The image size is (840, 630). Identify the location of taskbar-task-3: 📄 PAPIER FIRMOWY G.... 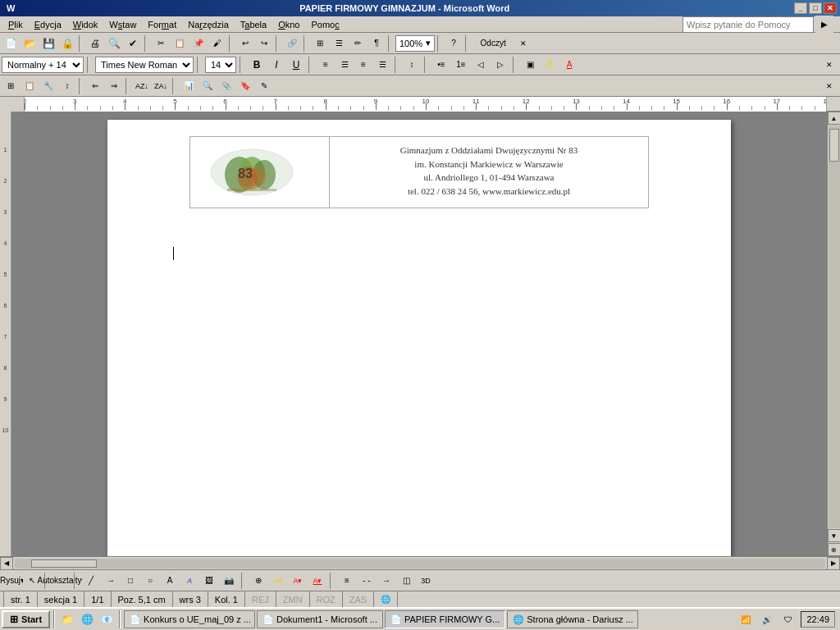
(445, 619).